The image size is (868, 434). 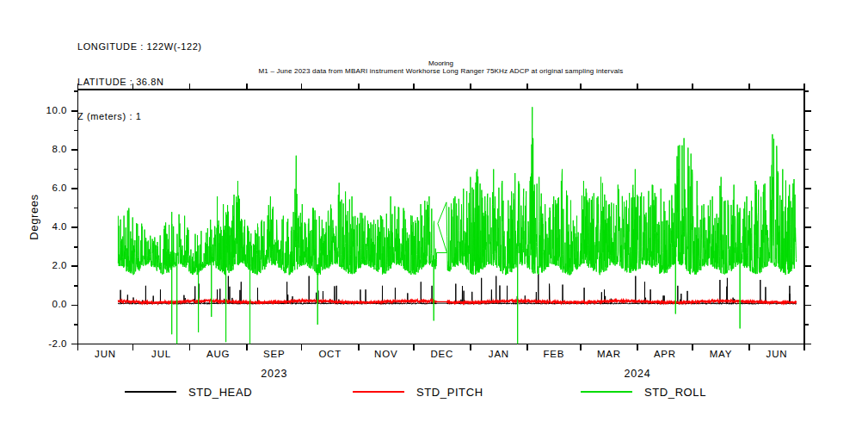 What do you see at coordinates (675, 393) in the screenshot?
I see `legend-label-std-roll: STD_ROLL` at bounding box center [675, 393].